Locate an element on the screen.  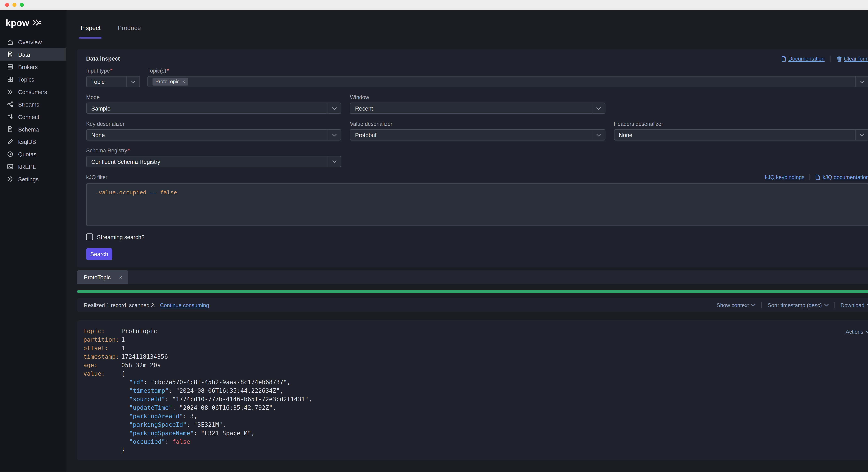
download-dropdown: Download is located at coordinates (855, 305).